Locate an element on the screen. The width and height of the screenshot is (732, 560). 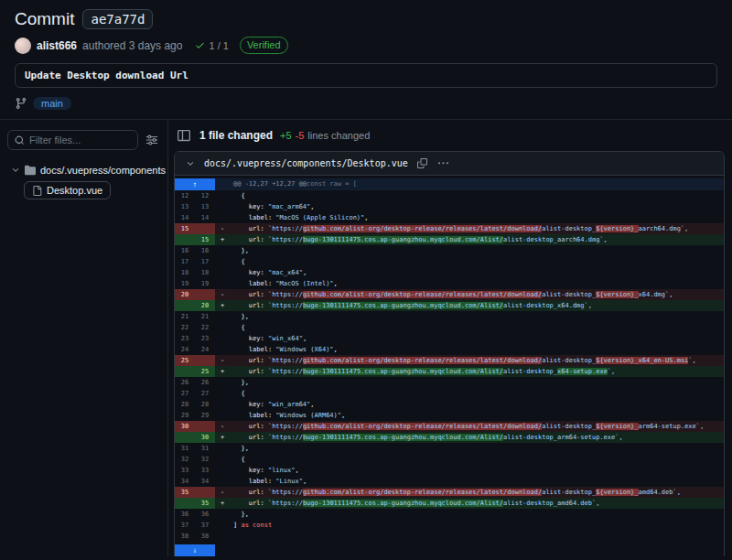
new-line-number: 13 is located at coordinates (205, 207).